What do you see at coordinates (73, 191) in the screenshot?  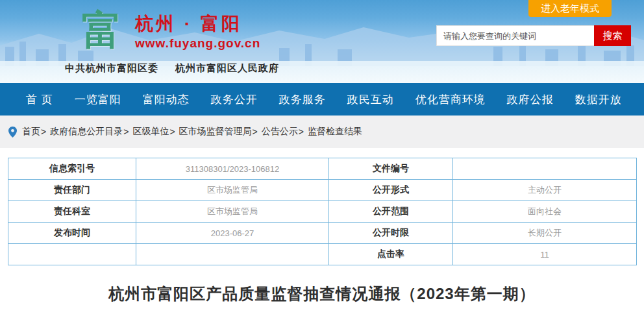 I see `resp-dept-label: 责任部门` at bounding box center [73, 191].